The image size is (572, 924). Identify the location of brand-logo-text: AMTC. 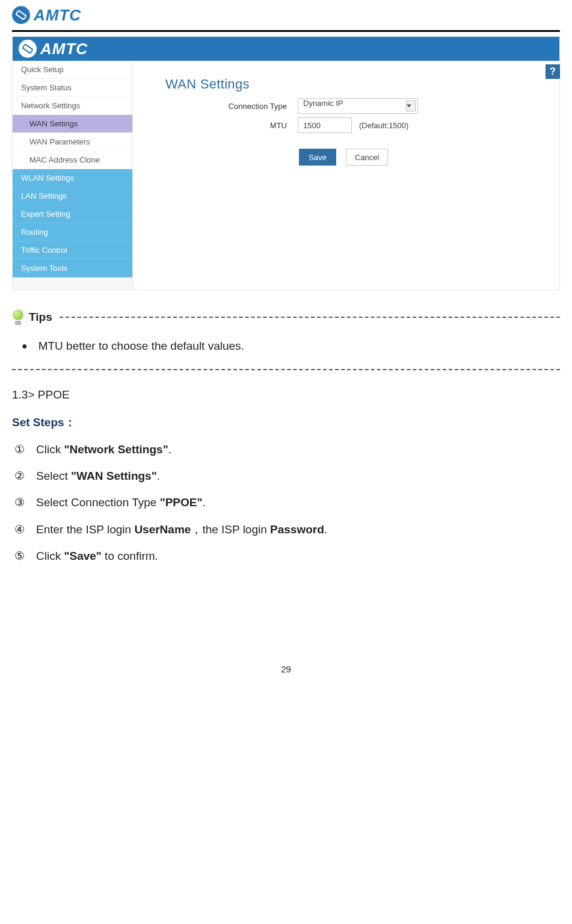
(58, 16).